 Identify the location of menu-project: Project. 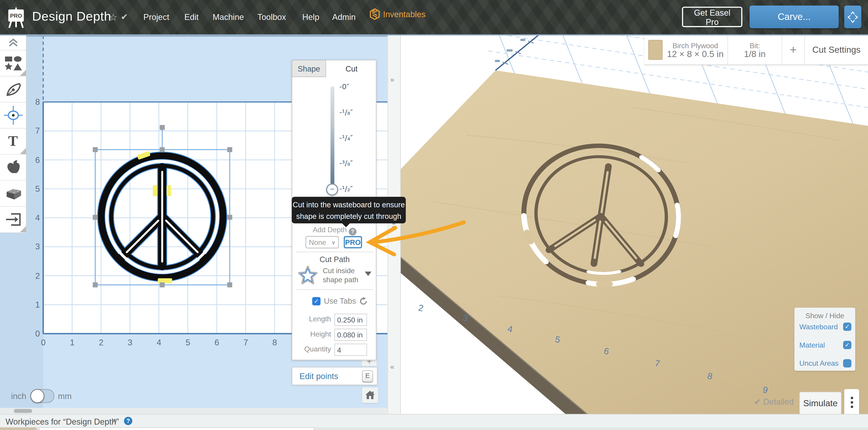
(156, 17).